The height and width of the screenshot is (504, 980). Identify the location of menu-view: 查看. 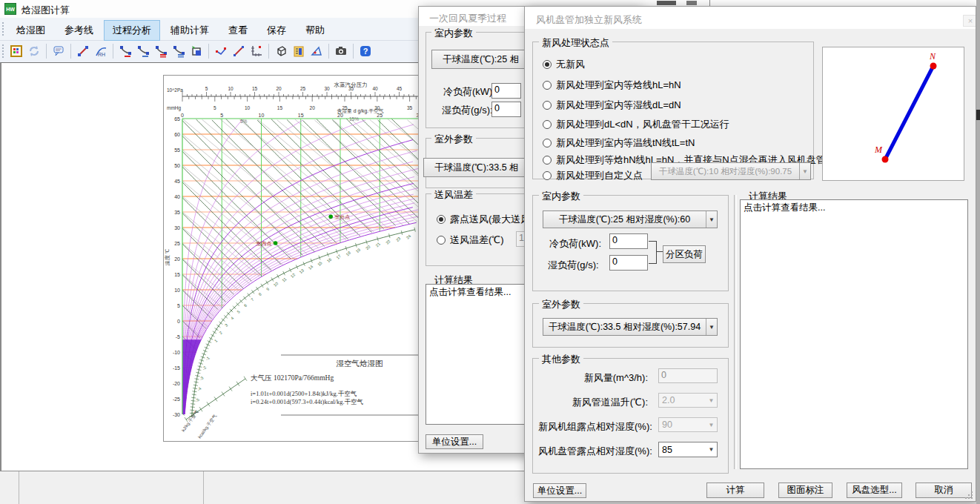
(238, 30).